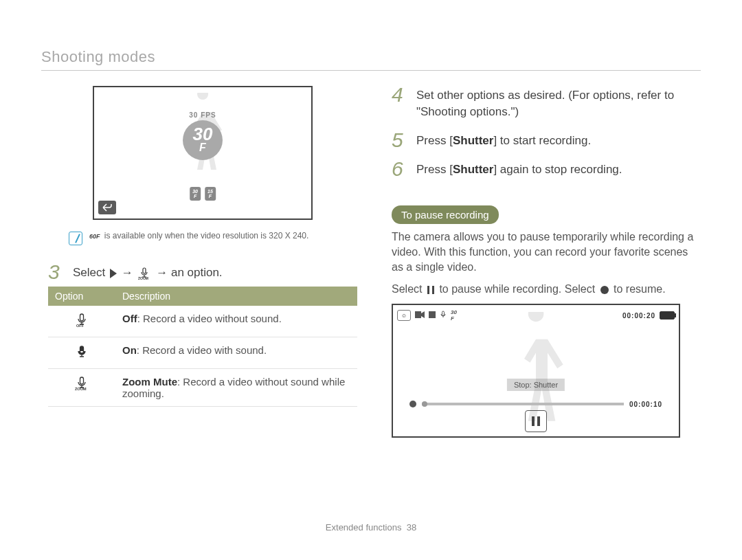 The height and width of the screenshot is (560, 742). I want to click on page-footer: Extended functions 38, so click(371, 528).